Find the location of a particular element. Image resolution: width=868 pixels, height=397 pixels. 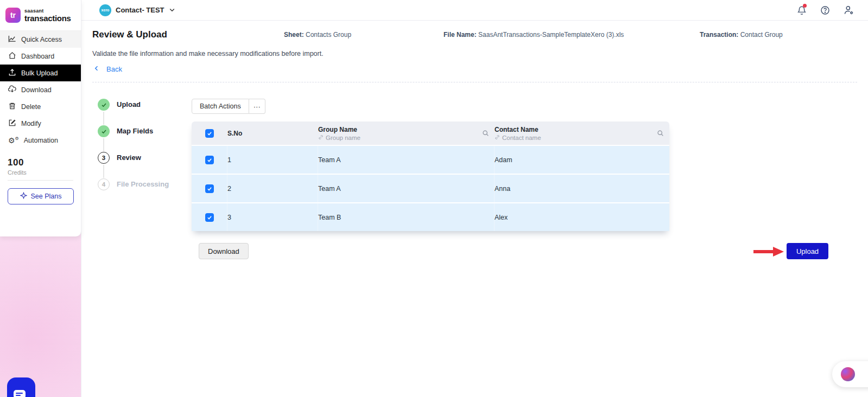

table-row: 1 Team A Adam is located at coordinates (430, 159).